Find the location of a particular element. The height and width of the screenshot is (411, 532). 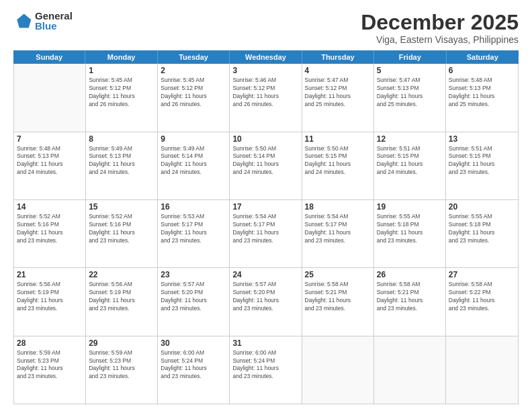

day-number: 29 is located at coordinates (122, 343).